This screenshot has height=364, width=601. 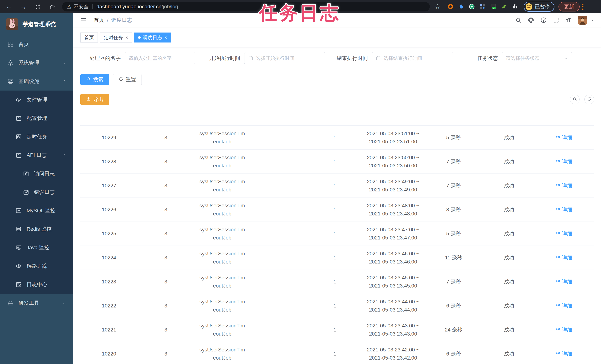 What do you see at coordinates (38, 7) in the screenshot?
I see `reload-icon` at bounding box center [38, 7].